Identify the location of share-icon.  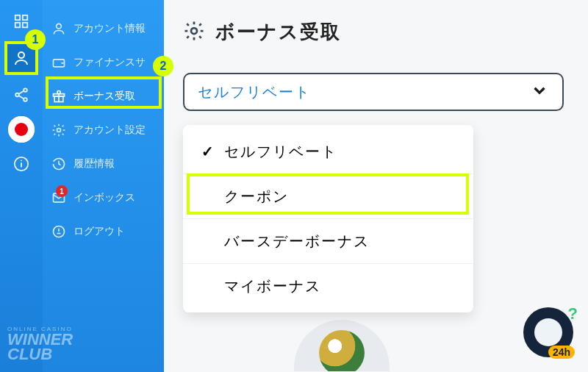
(21, 95).